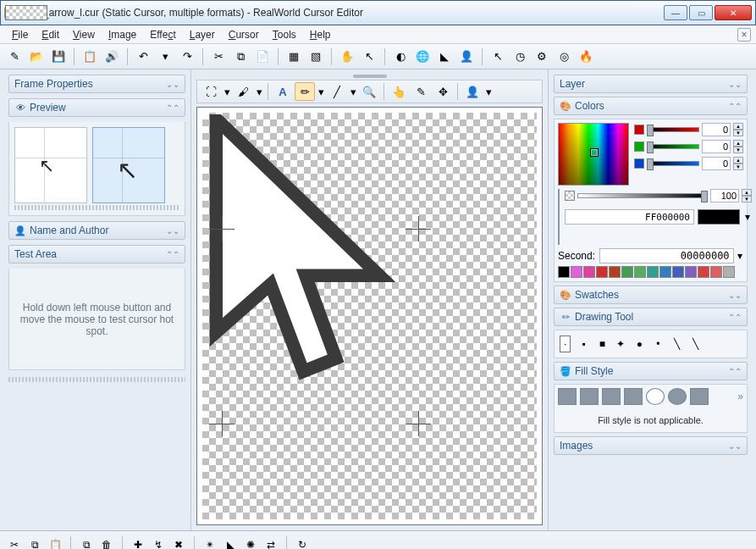 This screenshot has width=756, height=549. Describe the element at coordinates (520, 57) in the screenshot. I see `clock-icon: ◷` at that location.